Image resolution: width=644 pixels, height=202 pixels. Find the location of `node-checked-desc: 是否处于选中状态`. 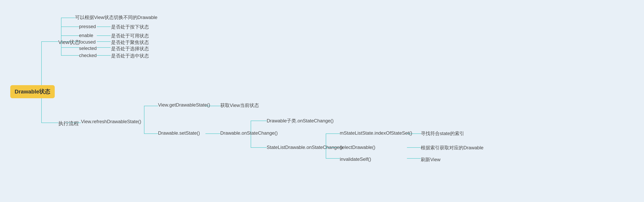

node-checked-desc: 是否处于选中状态 is located at coordinates (130, 56).